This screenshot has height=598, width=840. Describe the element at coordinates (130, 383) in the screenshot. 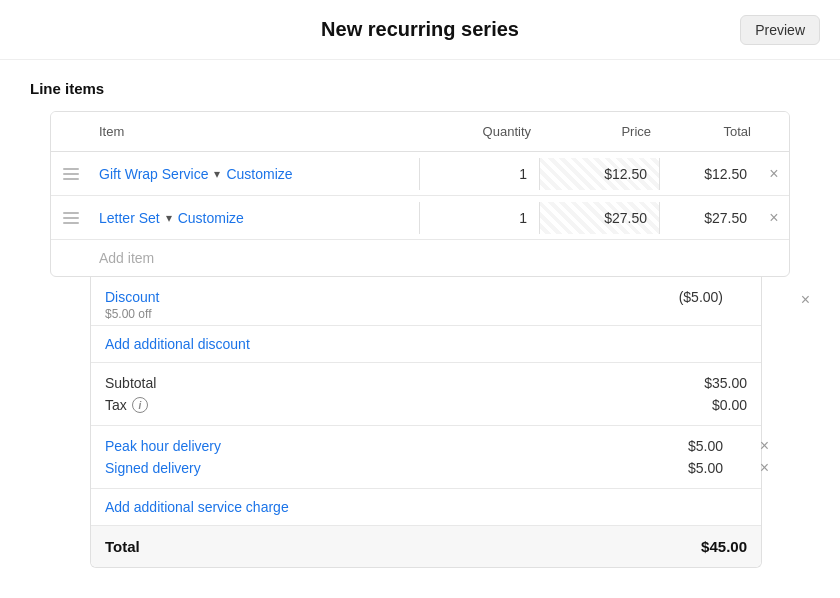

I see `subtotal-label: Subtotal` at that location.